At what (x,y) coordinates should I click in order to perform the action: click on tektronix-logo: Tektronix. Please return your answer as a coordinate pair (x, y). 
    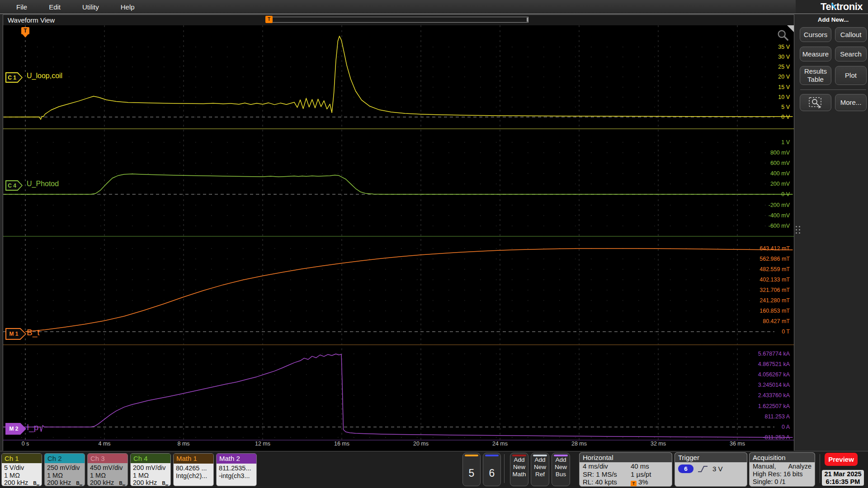
    Looking at the image, I should click on (842, 7).